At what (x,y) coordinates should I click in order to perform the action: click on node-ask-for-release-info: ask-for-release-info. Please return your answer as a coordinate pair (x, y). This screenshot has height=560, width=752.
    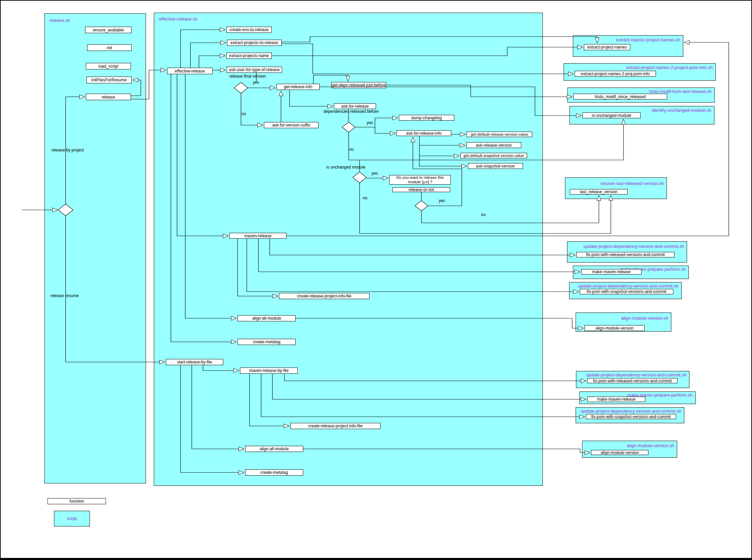
    Looking at the image, I should click on (424, 133).